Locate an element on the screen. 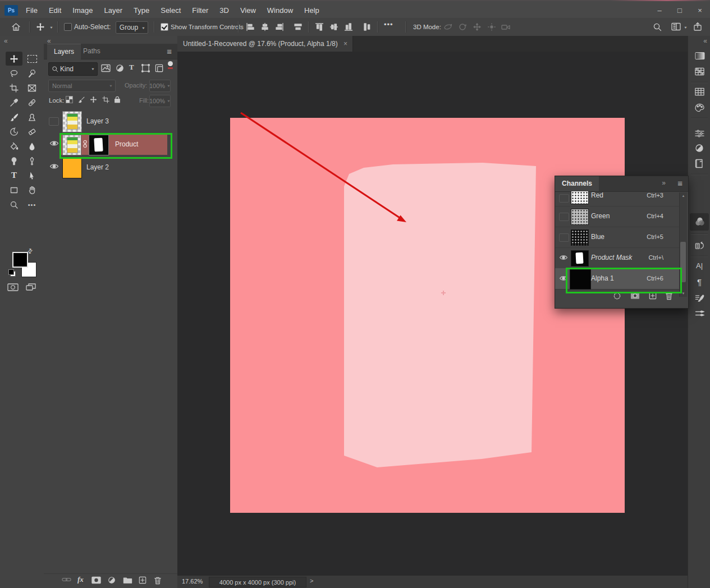 The height and width of the screenshot is (588, 710). maximize-button: □ is located at coordinates (680, 10).